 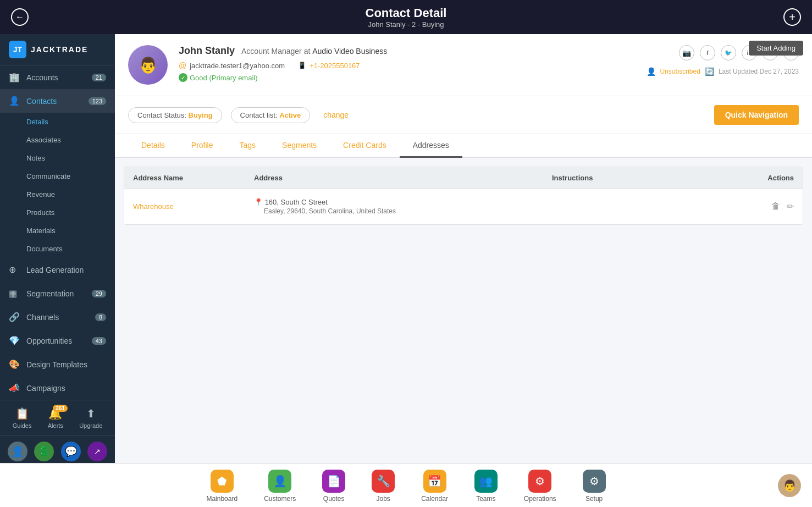 I want to click on opportunities-label: Opportunities, so click(x=49, y=341).